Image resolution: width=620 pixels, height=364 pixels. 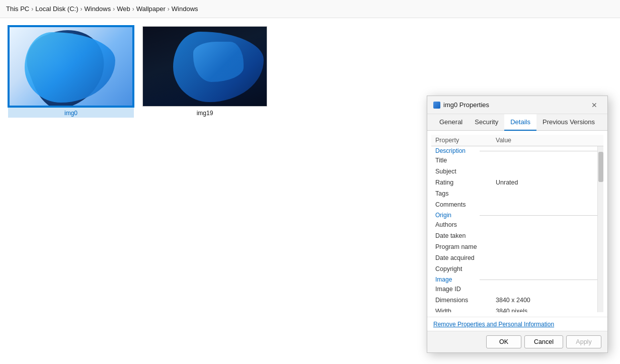 What do you see at coordinates (466, 140) in the screenshot?
I see `col-header-property: Property` at bounding box center [466, 140].